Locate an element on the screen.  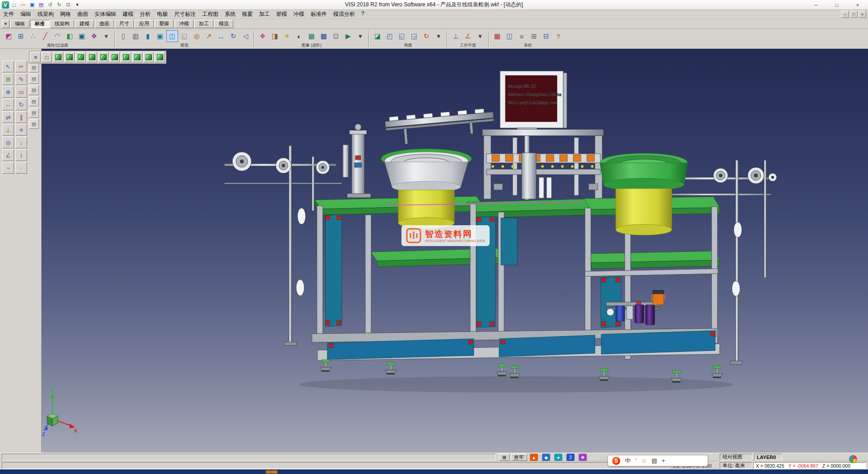
maximize-button: □ is located at coordinates (837, 5).